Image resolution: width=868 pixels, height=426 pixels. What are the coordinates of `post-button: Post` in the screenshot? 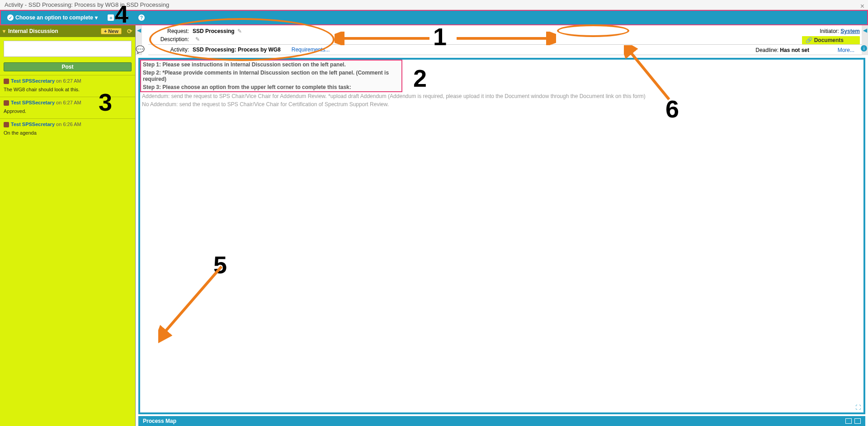 It's located at (68, 67).